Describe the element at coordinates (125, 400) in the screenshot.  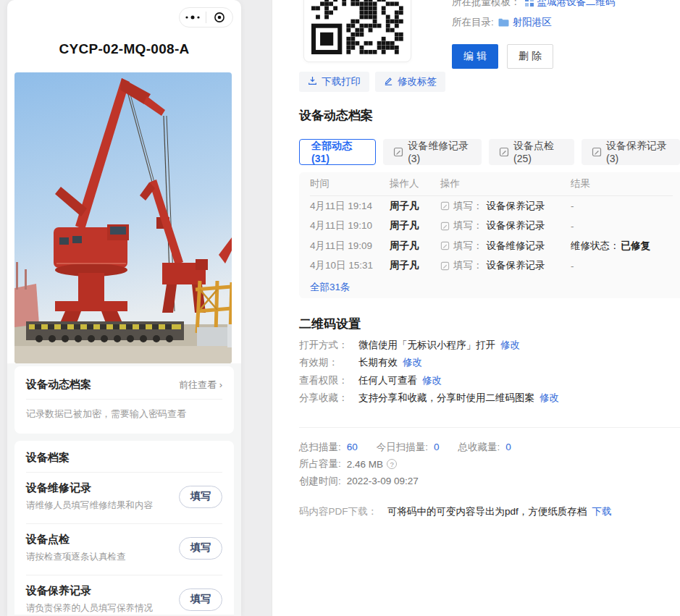
I see `card-divider` at that location.